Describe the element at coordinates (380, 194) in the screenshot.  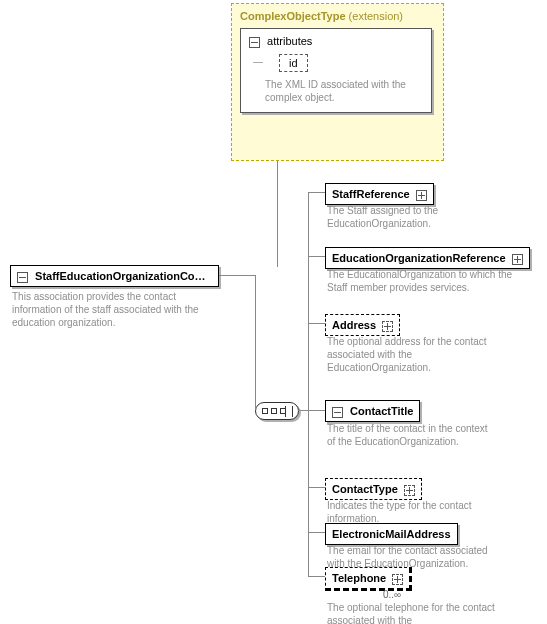
I see `element-staffreference: StaffReference` at that location.